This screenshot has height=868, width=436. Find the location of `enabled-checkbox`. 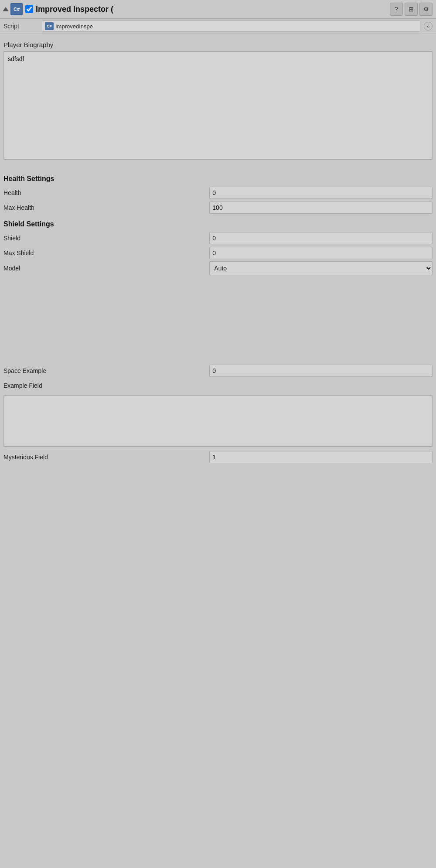

enabled-checkbox is located at coordinates (29, 9).